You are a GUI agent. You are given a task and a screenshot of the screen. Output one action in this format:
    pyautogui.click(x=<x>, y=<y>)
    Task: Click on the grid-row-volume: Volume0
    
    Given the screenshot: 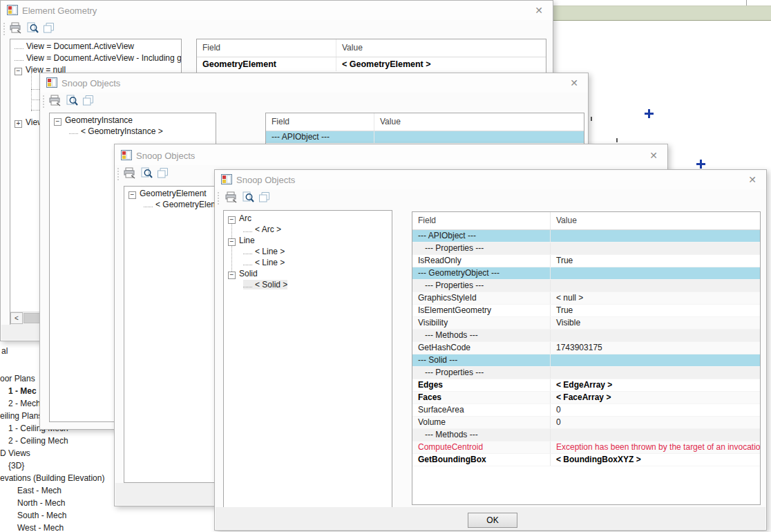 What is the action you would take?
    pyautogui.click(x=586, y=423)
    